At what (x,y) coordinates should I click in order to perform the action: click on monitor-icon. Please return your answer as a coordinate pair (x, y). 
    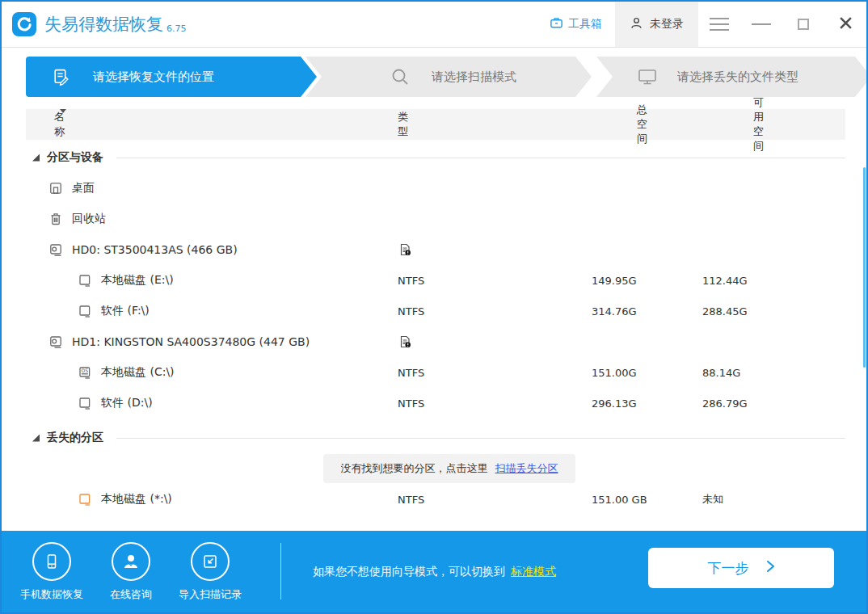
    Looking at the image, I should click on (647, 77).